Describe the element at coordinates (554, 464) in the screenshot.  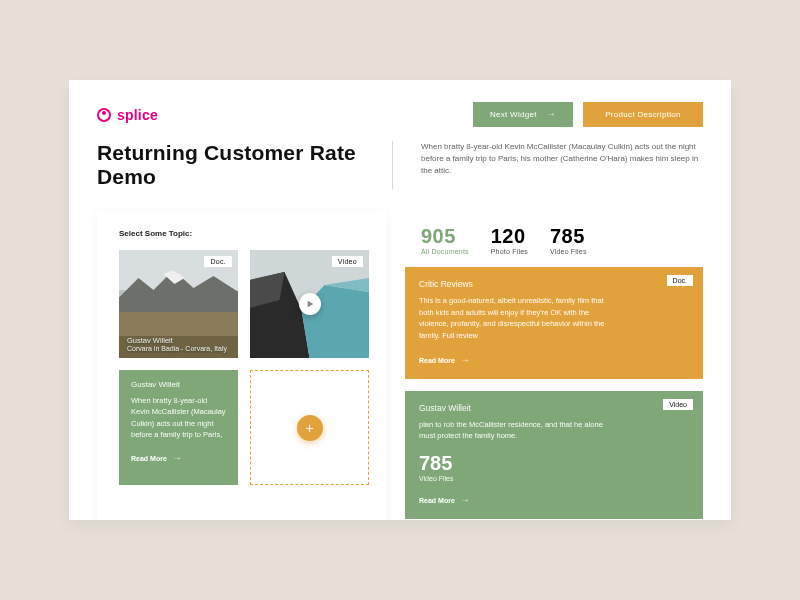
I see `card-stat-num: 785` at that location.